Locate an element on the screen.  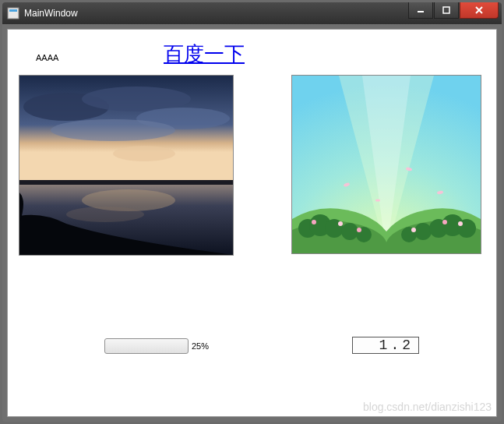
label-small: AAAA is located at coordinates (47, 58).